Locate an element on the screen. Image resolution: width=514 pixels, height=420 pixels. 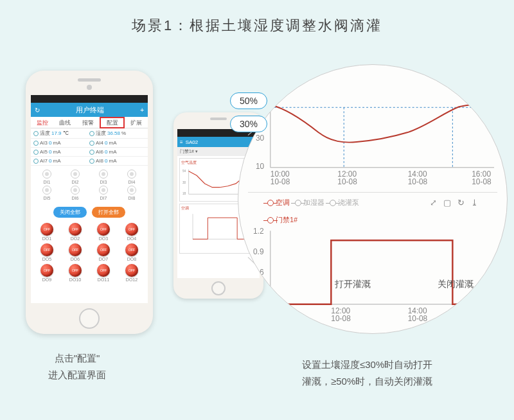
open-all-button: 打开全部 is located at coordinates (109, 212).